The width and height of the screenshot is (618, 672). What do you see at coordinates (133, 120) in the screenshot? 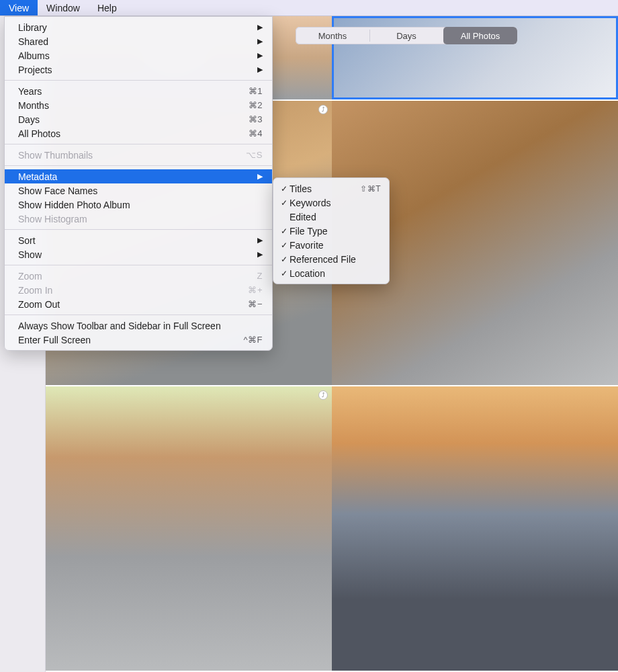
I see `menu-item-label: Days` at bounding box center [133, 120].